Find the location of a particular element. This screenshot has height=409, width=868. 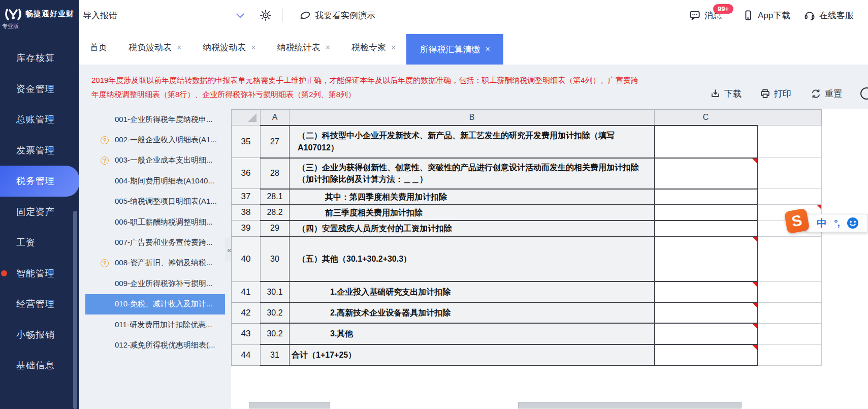

sidebar-item: 工资 is located at coordinates (40, 243).